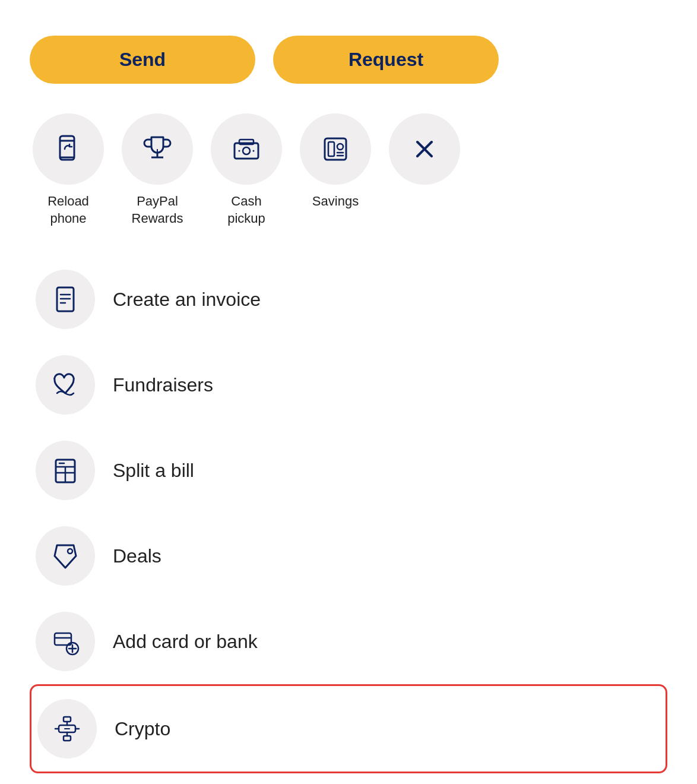 This screenshot has height=784, width=697. What do you see at coordinates (158, 210) in the screenshot?
I see `paypal-rewards-label: PayPalRewards` at bounding box center [158, 210].